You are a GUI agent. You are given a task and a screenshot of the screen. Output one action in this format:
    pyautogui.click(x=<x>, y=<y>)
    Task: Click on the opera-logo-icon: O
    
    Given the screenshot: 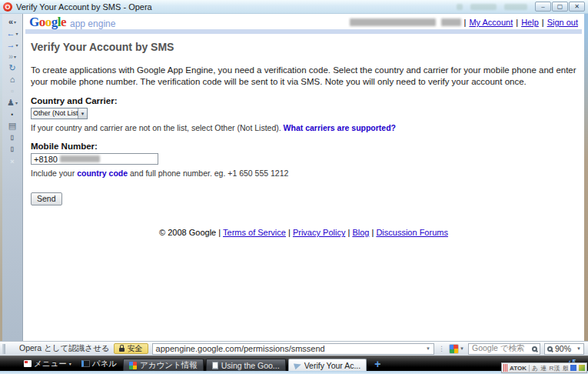 What is the action you would take?
    pyautogui.click(x=8, y=7)
    